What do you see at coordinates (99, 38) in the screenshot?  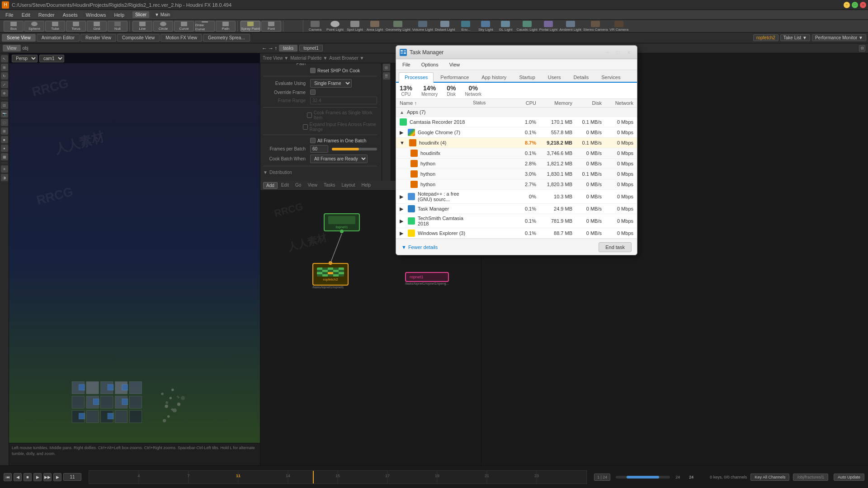 I see `tab-render-view: Render View` at bounding box center [99, 38].